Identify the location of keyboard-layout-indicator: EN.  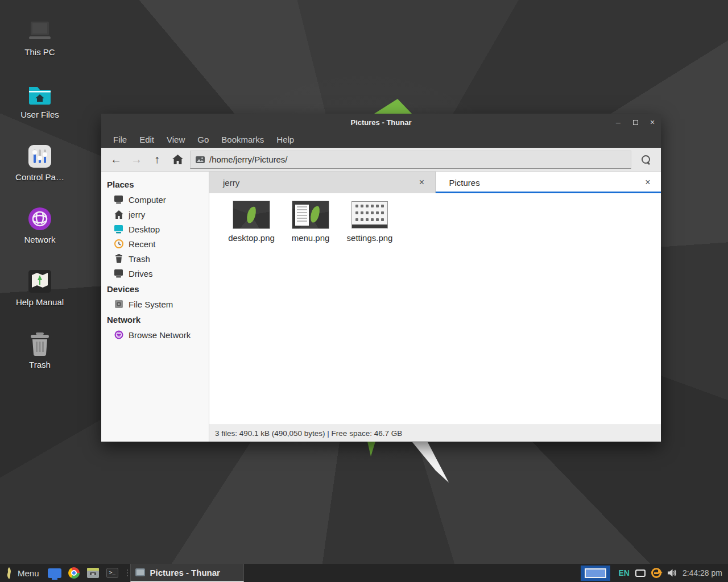
(623, 573).